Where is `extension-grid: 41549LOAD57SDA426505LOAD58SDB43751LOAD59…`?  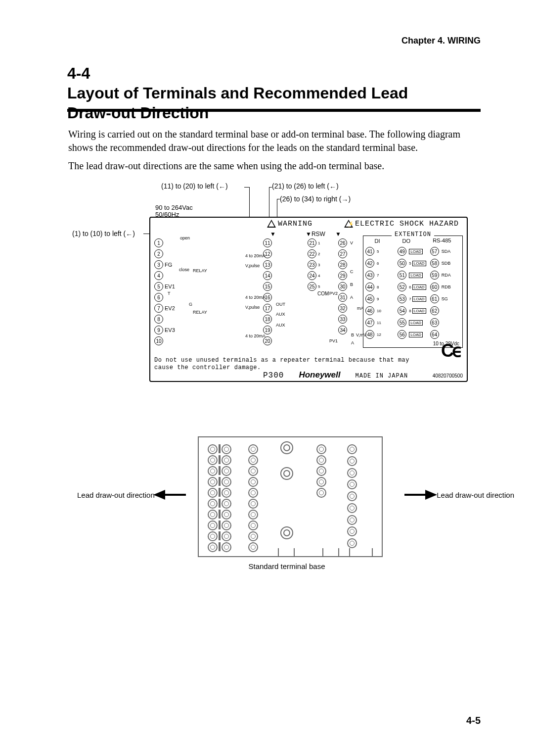
extension-grid: 41549LOAD57SDA426505LOAD58SDB43751LOAD59… is located at coordinates (413, 296).